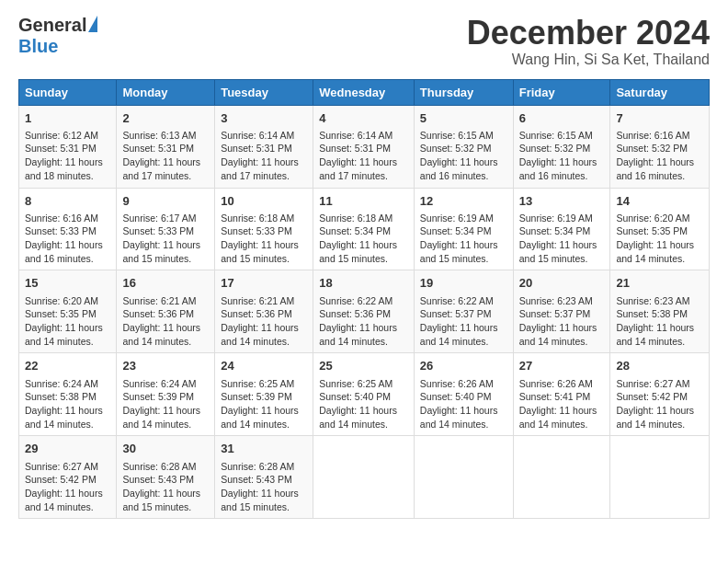 This screenshot has height=563, width=728. I want to click on weekday-header-thursday: Thursday, so click(463, 92).